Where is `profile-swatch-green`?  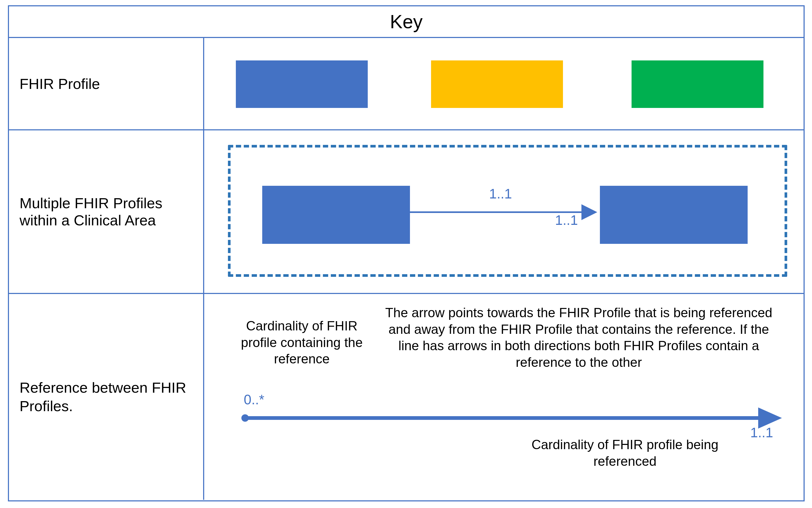 profile-swatch-green is located at coordinates (697, 84).